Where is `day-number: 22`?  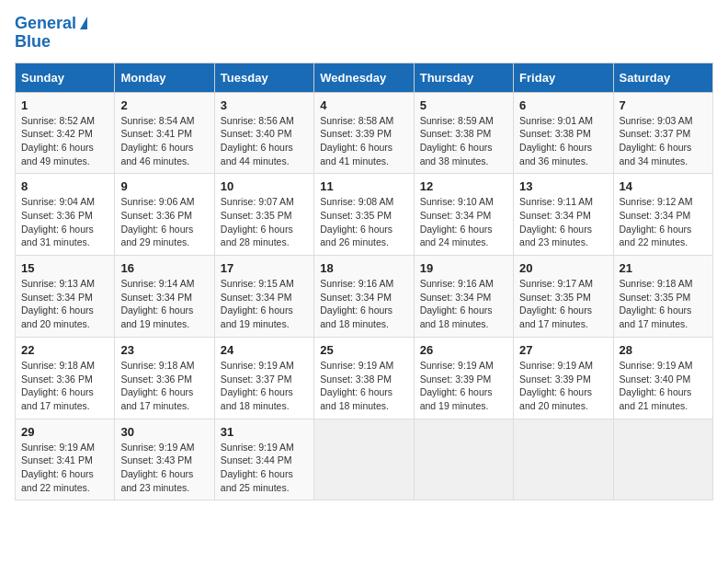
day-number: 22 is located at coordinates (64, 350).